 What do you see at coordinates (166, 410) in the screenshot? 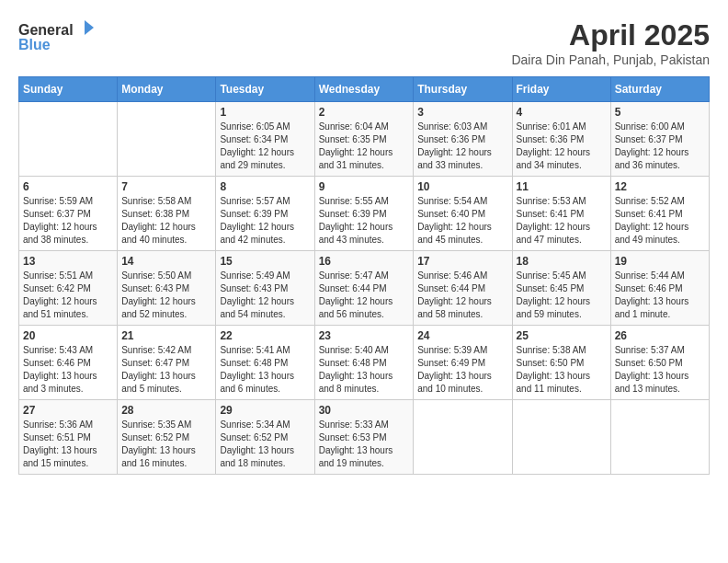
I see `day-number: 28` at bounding box center [166, 410].